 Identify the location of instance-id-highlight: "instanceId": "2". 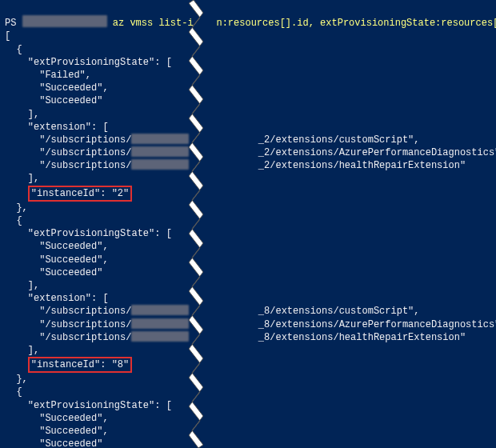
(80, 194).